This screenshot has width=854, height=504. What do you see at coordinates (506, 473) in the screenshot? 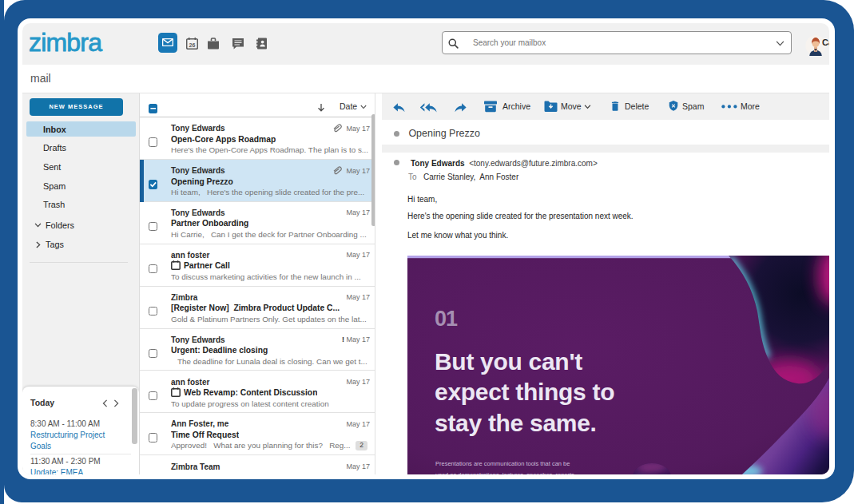
I see `svg-text:used as demonstrations, lectur: used as demonstrations, lectures, speech…` at bounding box center [506, 473].